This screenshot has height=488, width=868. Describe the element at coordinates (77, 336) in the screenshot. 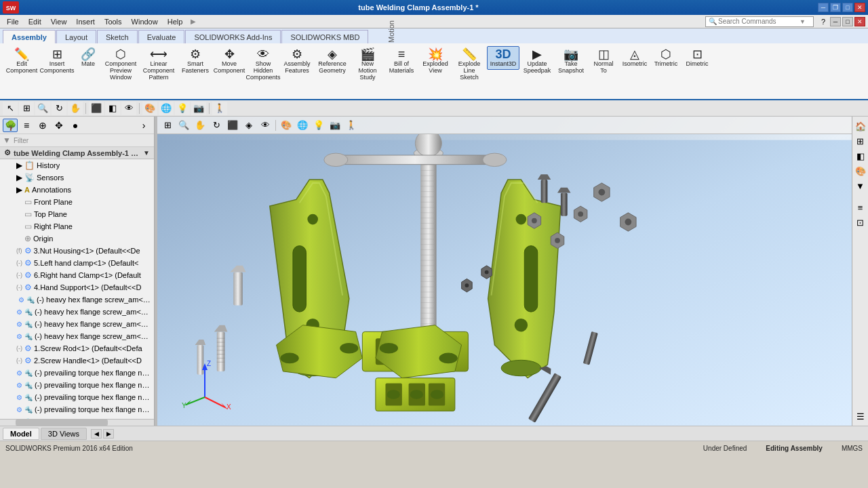

I see `tree-item-screw-am5: ⚙ 🔩 (-) heavy hex flange screw_am<5> ((` at that location.